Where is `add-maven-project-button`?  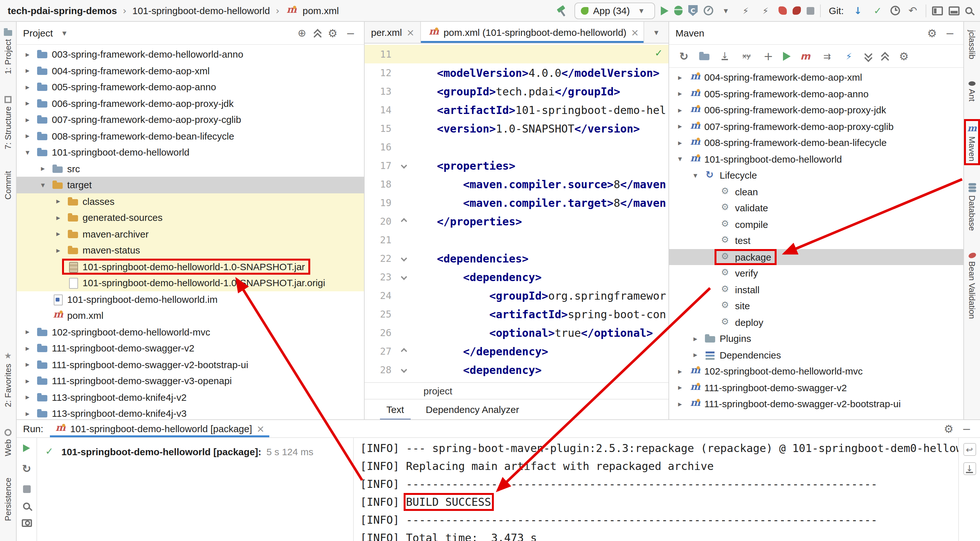 add-maven-project-button is located at coordinates (768, 56).